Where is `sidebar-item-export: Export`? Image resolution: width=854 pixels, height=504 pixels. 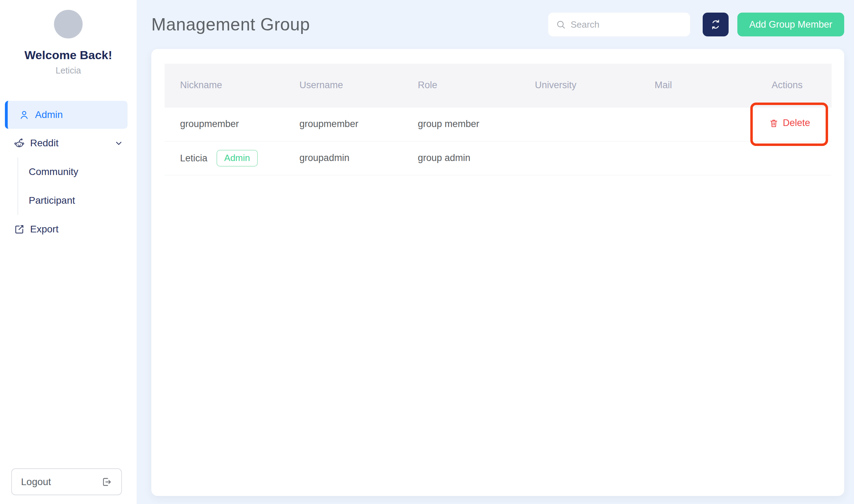
sidebar-item-export: Export is located at coordinates (68, 229).